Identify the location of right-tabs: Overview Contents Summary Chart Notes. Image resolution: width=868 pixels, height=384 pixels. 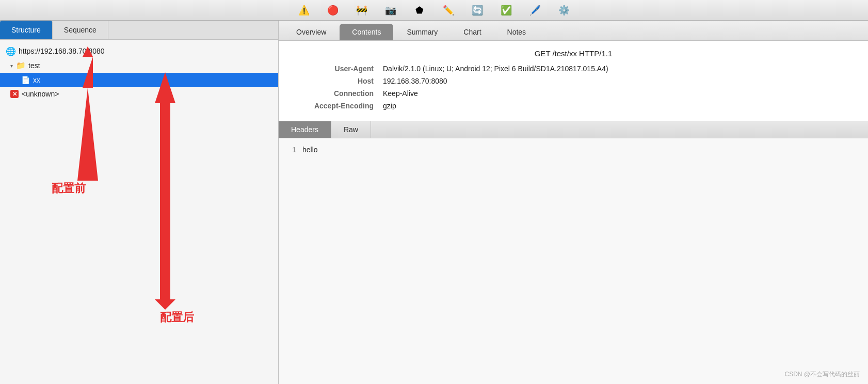
(573, 31).